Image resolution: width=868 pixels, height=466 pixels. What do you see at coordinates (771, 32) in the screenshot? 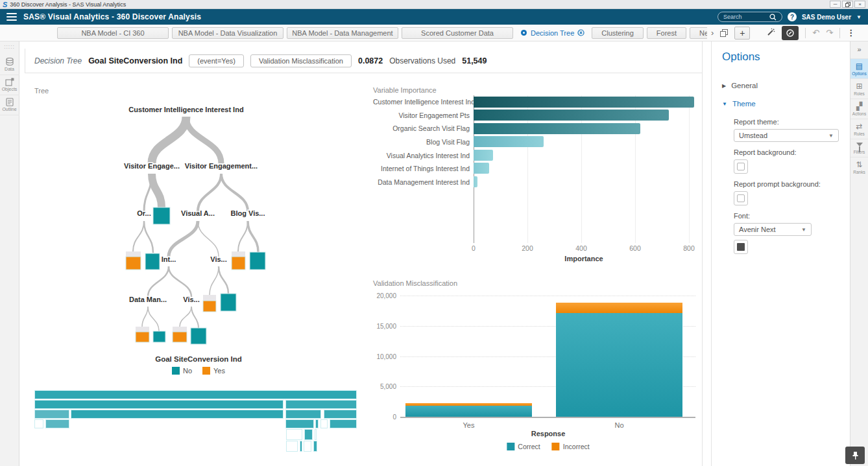
I see `auto-chart-wand-icon` at bounding box center [771, 32].